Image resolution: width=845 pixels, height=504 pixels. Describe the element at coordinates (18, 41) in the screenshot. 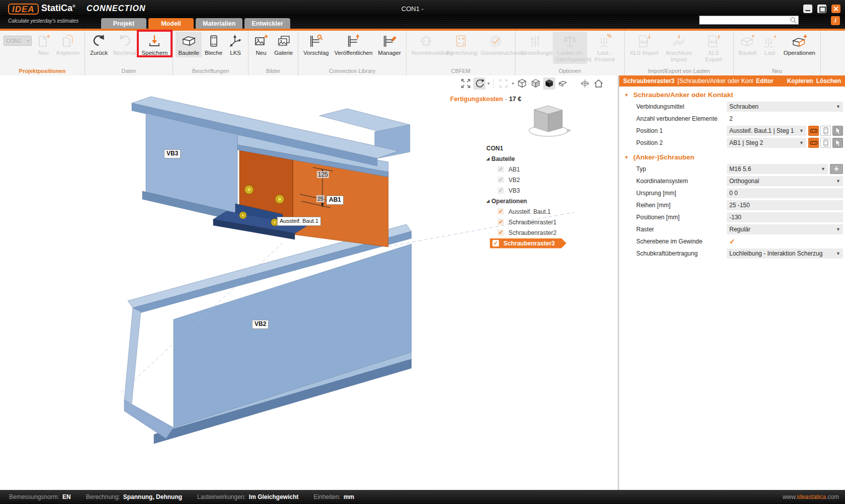

I see `project-item-combo: CON1 ▾` at that location.